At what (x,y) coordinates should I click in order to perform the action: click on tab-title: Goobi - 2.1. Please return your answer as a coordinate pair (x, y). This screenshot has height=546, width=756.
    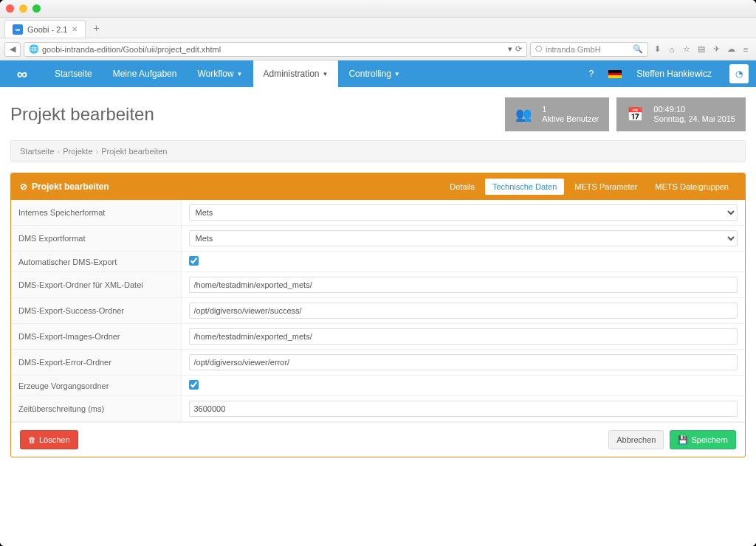
    Looking at the image, I should click on (47, 30).